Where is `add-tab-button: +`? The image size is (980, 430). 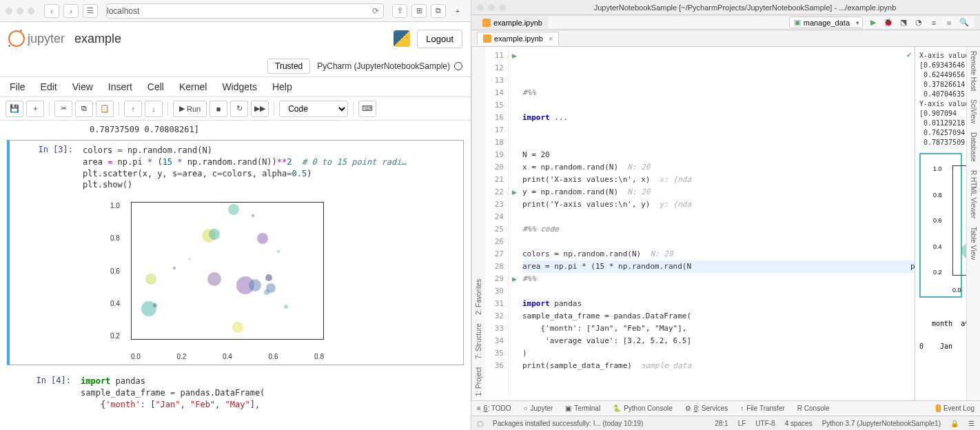 add-tab-button: + is located at coordinates (458, 11).